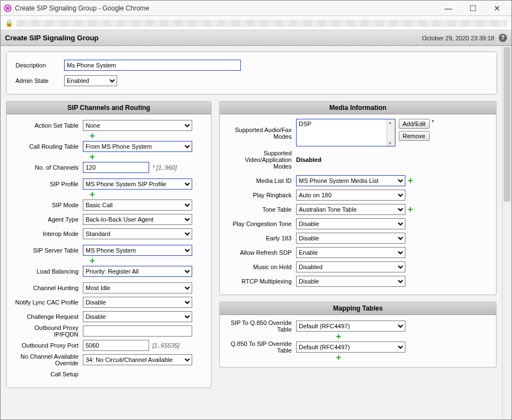  What do you see at coordinates (448, 8) in the screenshot?
I see `window-minimize-button: —` at bounding box center [448, 8].